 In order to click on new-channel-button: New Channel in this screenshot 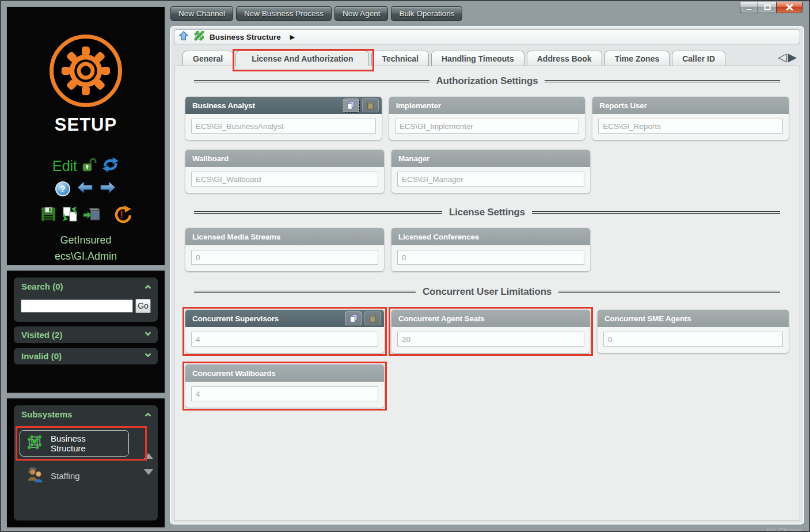, I will do `click(201, 14)`.